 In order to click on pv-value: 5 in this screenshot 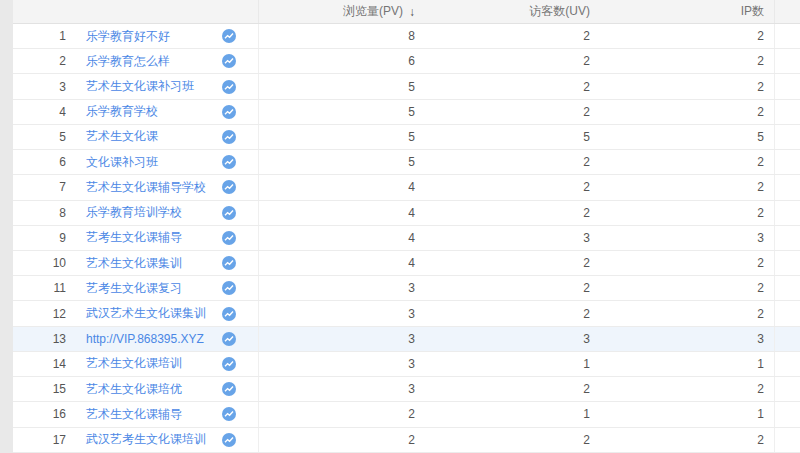, I will do `click(342, 86)`.